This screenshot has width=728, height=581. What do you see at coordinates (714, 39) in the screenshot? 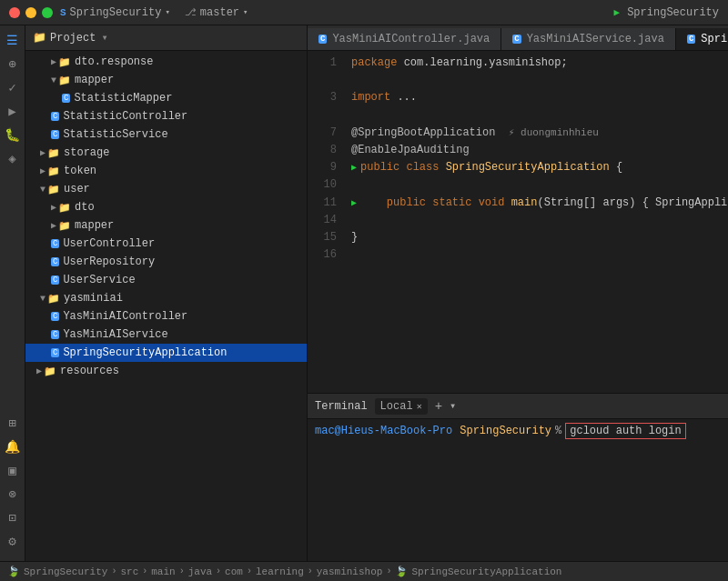
I see `tab-spring-security-app-label: SpringSecurityApplication` at bounding box center [714, 39].